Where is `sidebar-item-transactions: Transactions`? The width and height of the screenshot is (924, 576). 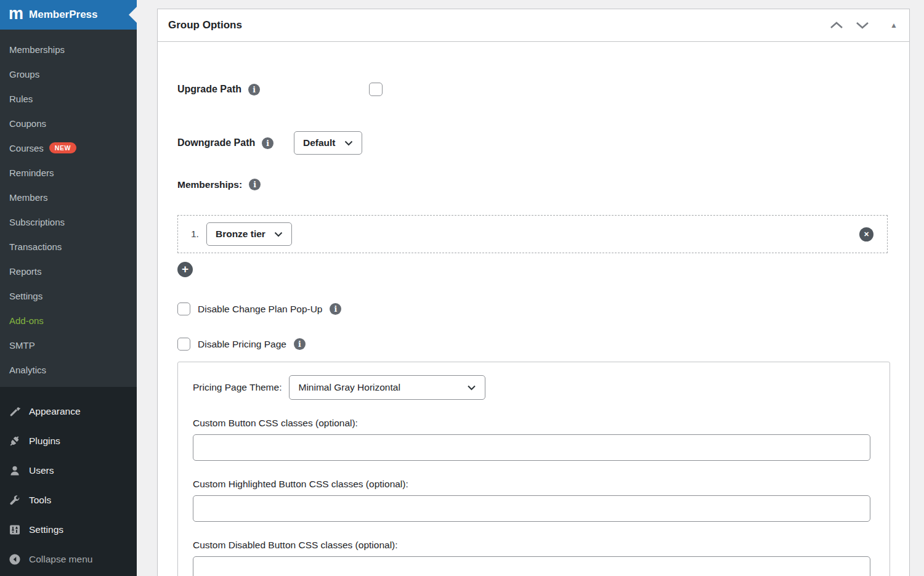 sidebar-item-transactions: Transactions is located at coordinates (68, 246).